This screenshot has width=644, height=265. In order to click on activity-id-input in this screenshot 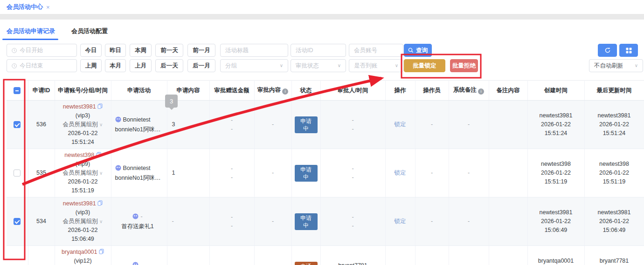, I will do `click(318, 50)`.